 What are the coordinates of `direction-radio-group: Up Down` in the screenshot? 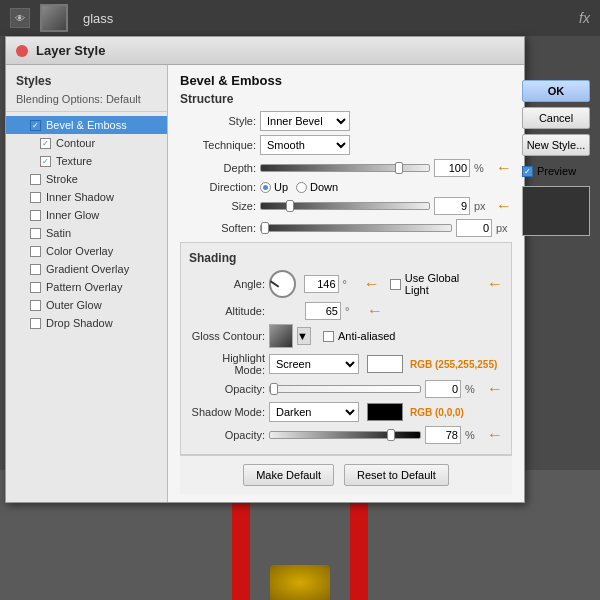 It's located at (299, 187).